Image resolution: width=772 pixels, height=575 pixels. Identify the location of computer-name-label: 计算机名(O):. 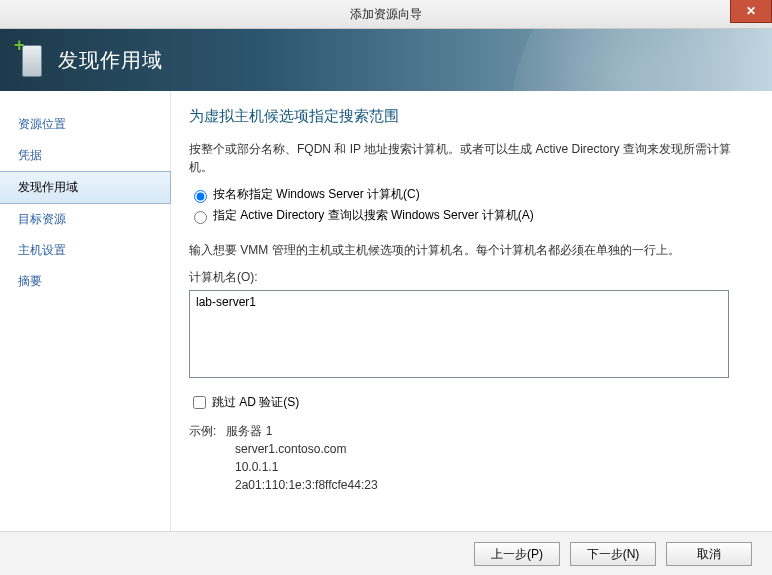
(468, 278).